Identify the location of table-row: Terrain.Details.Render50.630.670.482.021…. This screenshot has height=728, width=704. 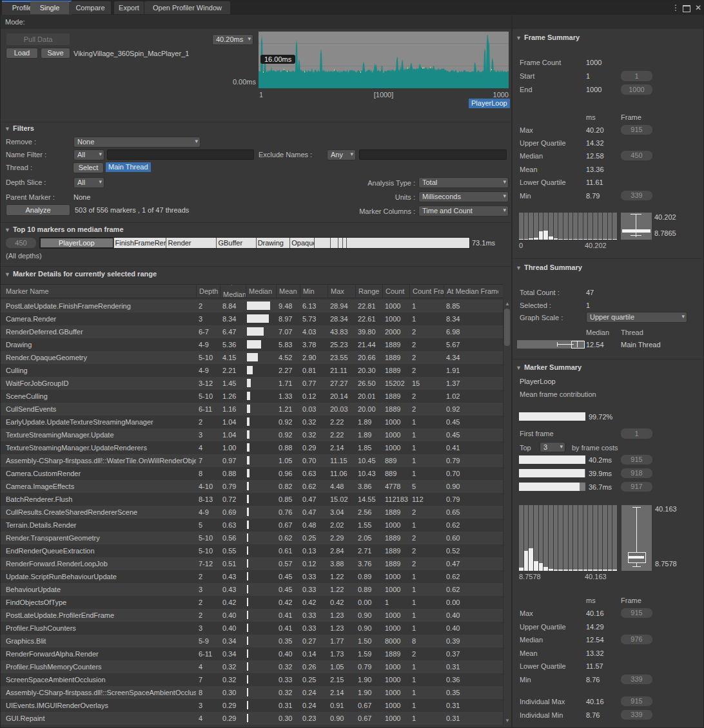
(251, 525).